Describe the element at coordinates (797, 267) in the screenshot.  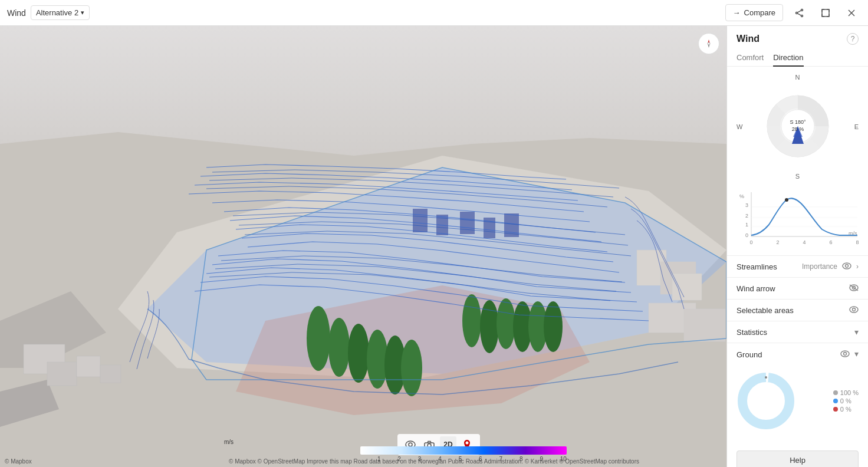
I see `streamlines-row: Streamlines Importance ›` at that location.